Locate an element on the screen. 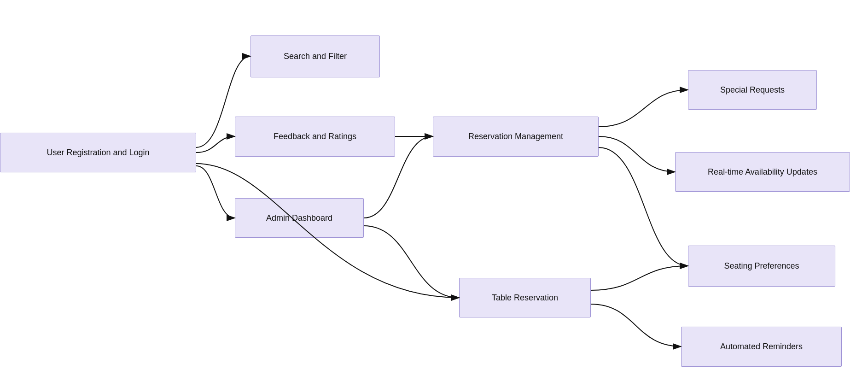 The width and height of the screenshot is (868, 370). node-user-registration: User Registration and Login is located at coordinates (98, 153).